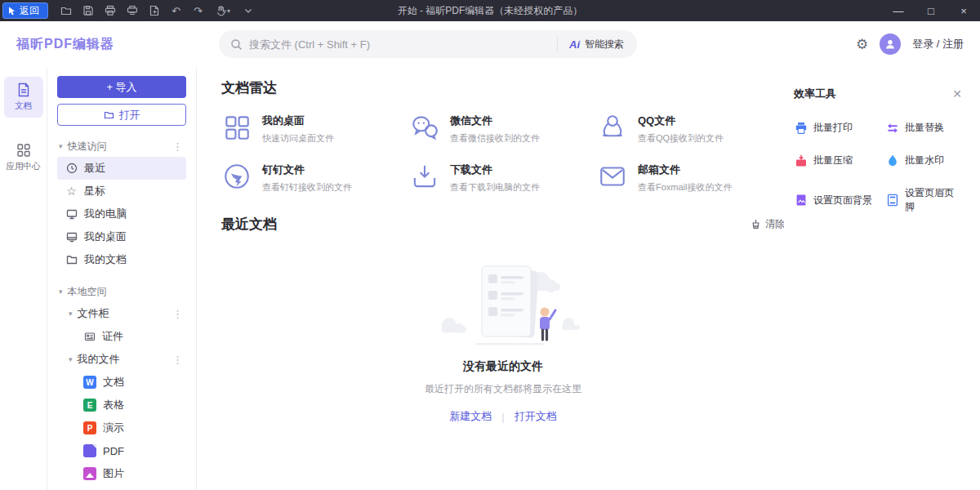 Image resolution: width=980 pixels, height=490 pixels. What do you see at coordinates (470, 416) in the screenshot?
I see `new-document-link: 新建文档` at bounding box center [470, 416].